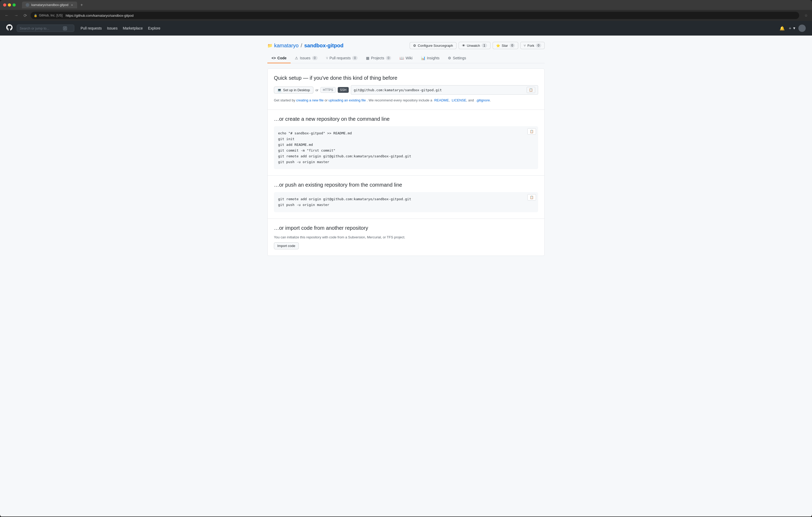  What do you see at coordinates (459, 58) in the screenshot?
I see `tab-settings-label: Settings` at bounding box center [459, 58].